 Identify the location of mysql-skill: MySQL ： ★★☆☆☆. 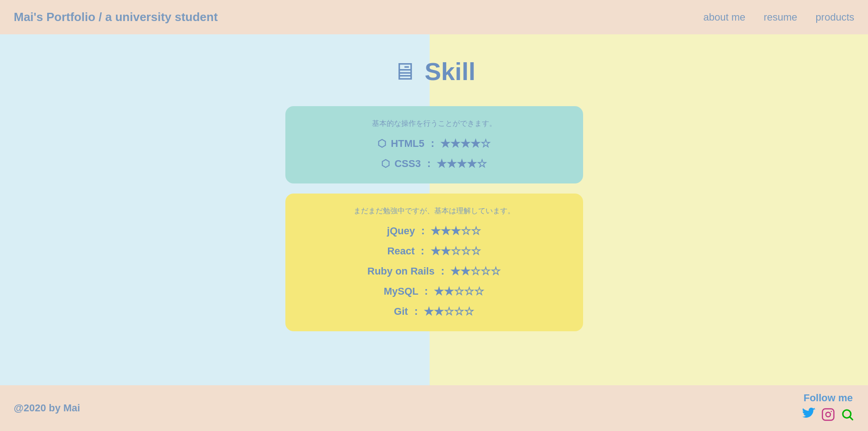
(434, 291).